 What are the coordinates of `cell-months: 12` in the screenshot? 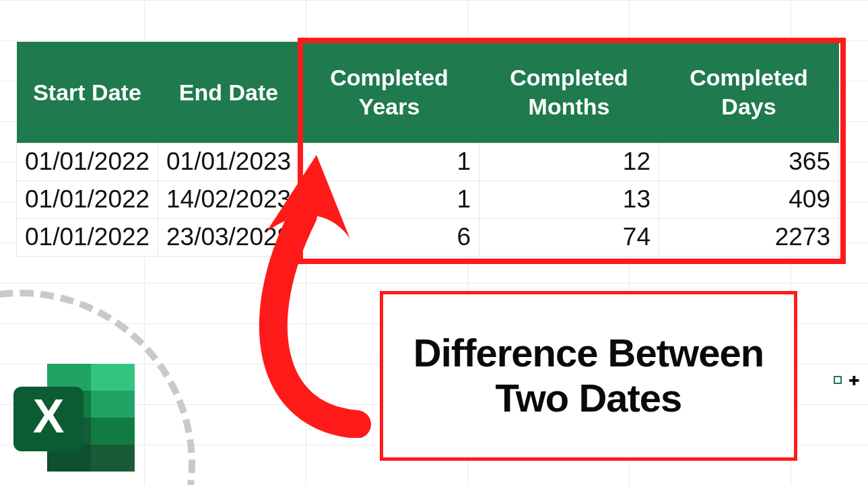 It's located at (570, 162).